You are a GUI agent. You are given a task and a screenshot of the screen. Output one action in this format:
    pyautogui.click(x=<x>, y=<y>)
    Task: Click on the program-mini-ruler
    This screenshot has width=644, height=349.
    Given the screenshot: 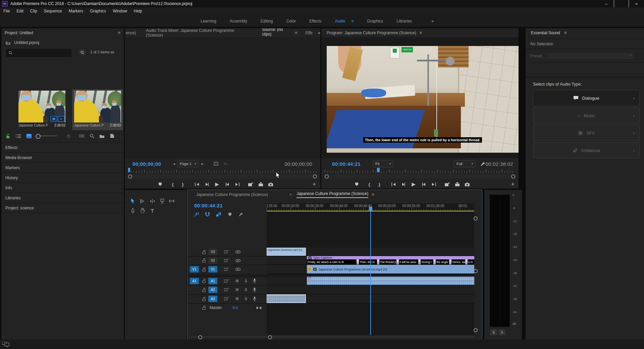 What is the action you would take?
    pyautogui.click(x=420, y=170)
    